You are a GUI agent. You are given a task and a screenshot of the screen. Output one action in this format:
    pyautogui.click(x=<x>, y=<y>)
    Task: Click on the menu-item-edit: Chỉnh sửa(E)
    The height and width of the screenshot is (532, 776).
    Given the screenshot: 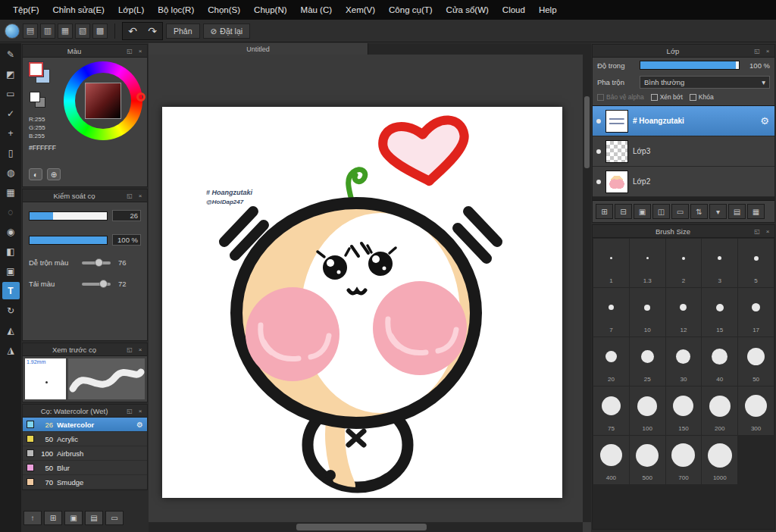 What is the action you would take?
    pyautogui.click(x=79, y=10)
    